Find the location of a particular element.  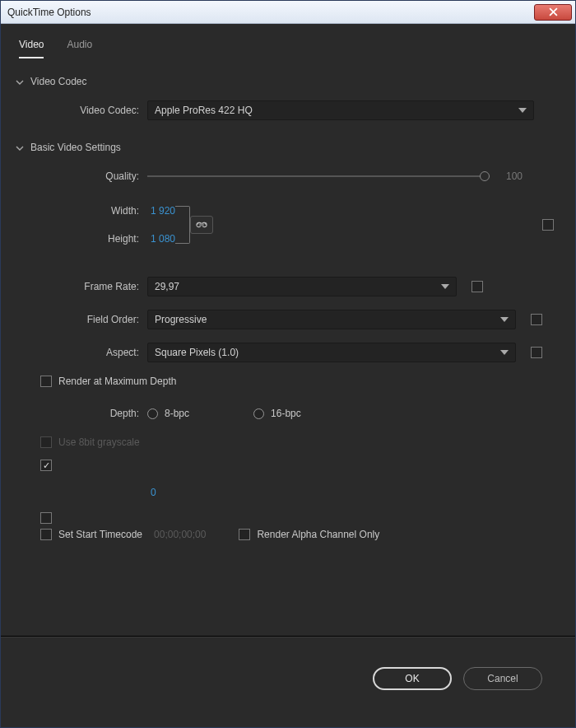

tab-bar: Video Audio is located at coordinates (288, 48).